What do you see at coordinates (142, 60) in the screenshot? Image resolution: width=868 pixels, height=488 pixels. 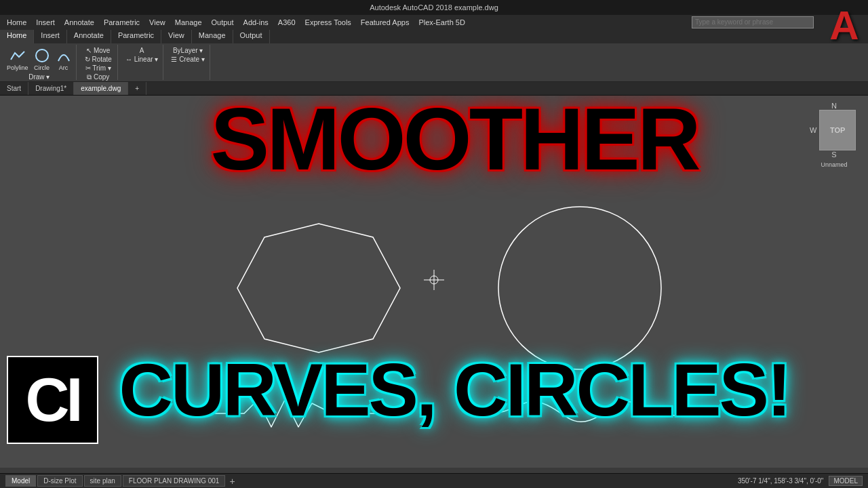 I see `linear-dim: ↔ Linear ▾` at bounding box center [142, 60].